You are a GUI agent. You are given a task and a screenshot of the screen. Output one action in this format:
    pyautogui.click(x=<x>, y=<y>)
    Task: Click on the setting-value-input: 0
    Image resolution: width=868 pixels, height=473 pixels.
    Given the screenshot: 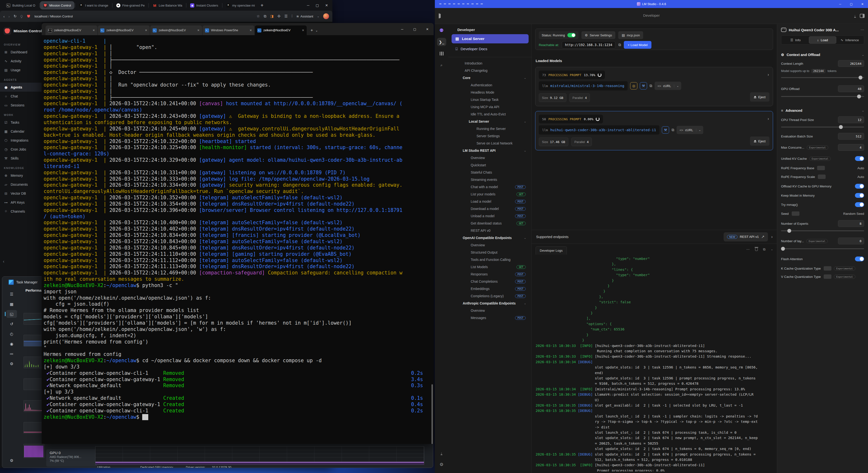 What is the action you would take?
    pyautogui.click(x=851, y=241)
    